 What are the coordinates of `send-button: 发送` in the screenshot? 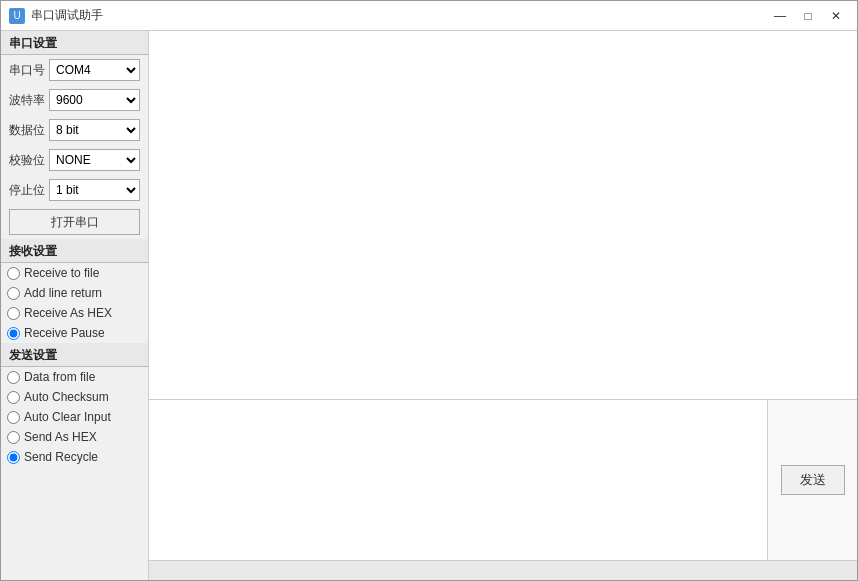 It's located at (813, 480).